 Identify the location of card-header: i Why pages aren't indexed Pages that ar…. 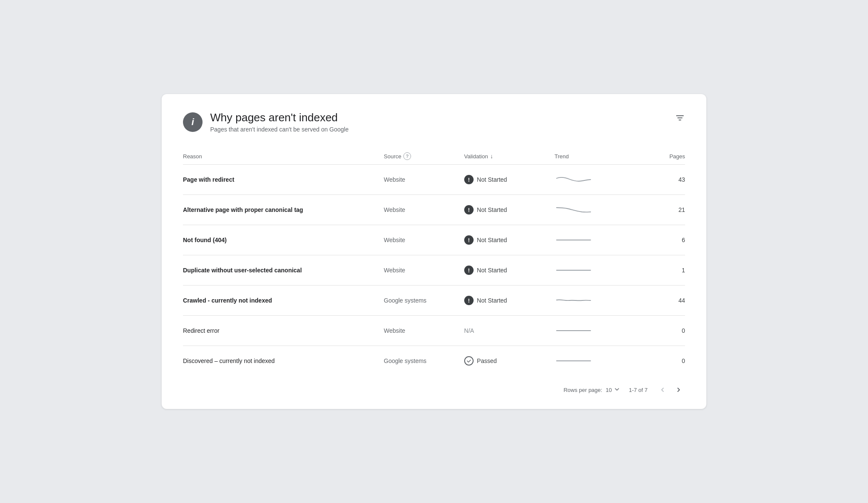
(434, 122).